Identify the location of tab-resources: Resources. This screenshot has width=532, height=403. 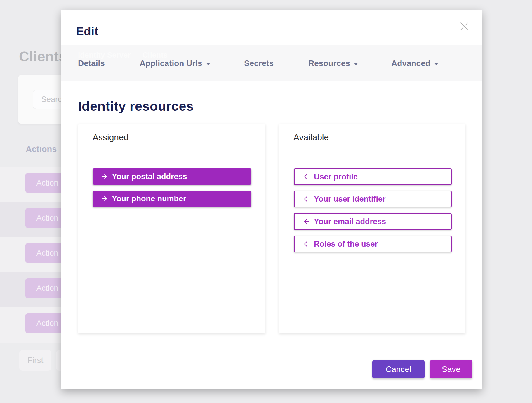
(333, 63).